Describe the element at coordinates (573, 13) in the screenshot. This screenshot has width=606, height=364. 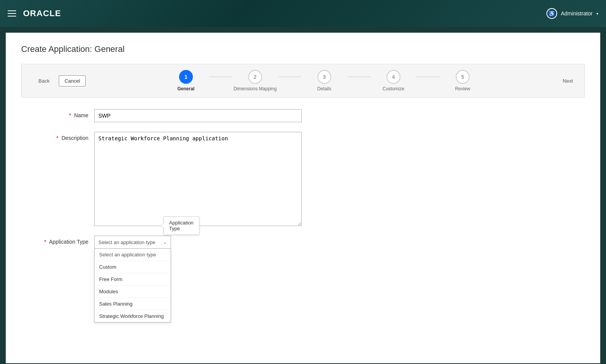
I see `header-right: ♿ Administrator ▾` at that location.